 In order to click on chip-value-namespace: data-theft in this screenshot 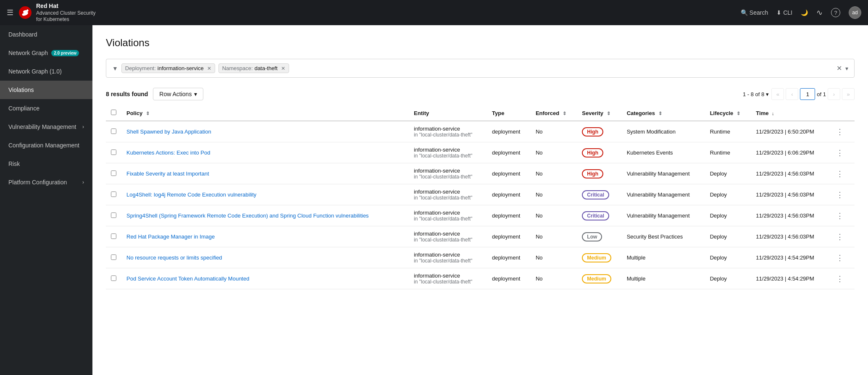, I will do `click(266, 68)`.